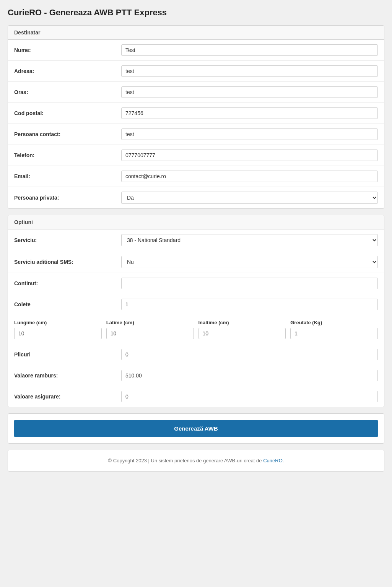 The height and width of the screenshot is (587, 392). What do you see at coordinates (196, 376) in the screenshot?
I see `form-row-valoare-ramburs: Valaore ramburs:` at bounding box center [196, 376].